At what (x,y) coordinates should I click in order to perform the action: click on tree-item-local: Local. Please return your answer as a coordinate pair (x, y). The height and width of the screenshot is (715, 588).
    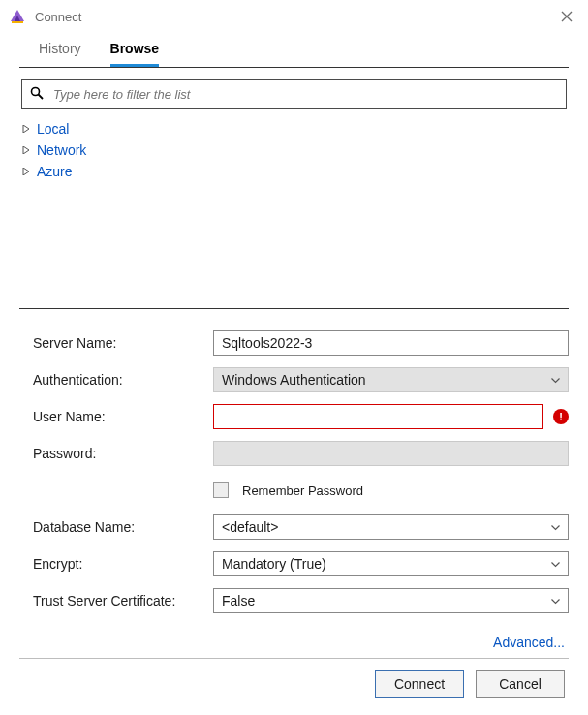
    Looking at the image, I should click on (294, 129).